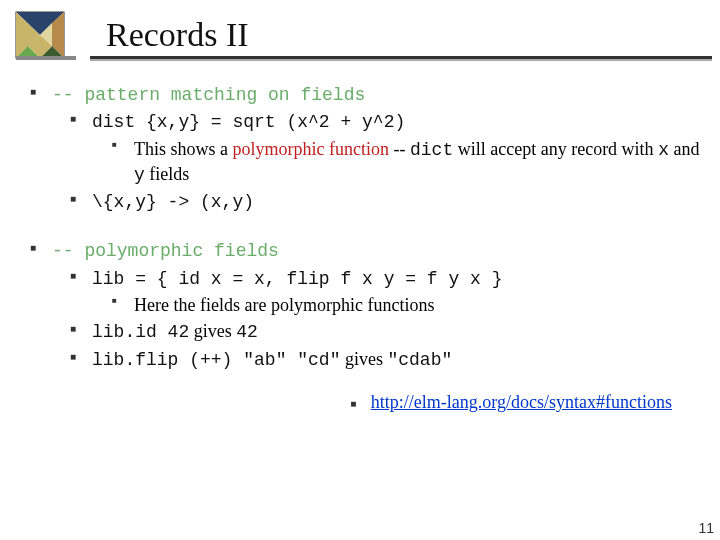 The height and width of the screenshot is (540, 720). I want to click on slide-title: Records II, so click(178, 35).